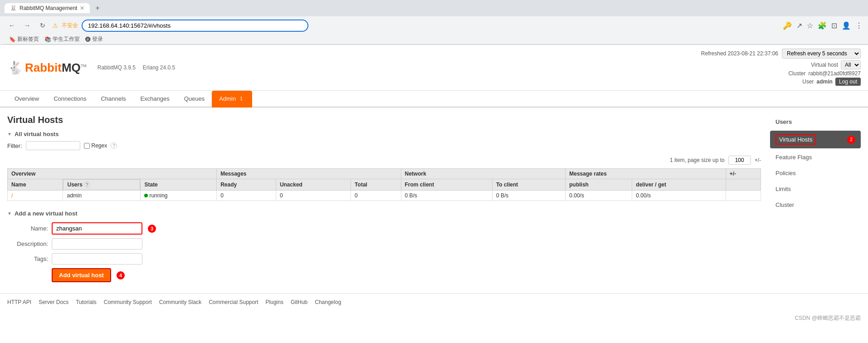 This screenshot has width=868, height=343. What do you see at coordinates (859, 25) in the screenshot?
I see `menu-icon: ⋮` at bounding box center [859, 25].